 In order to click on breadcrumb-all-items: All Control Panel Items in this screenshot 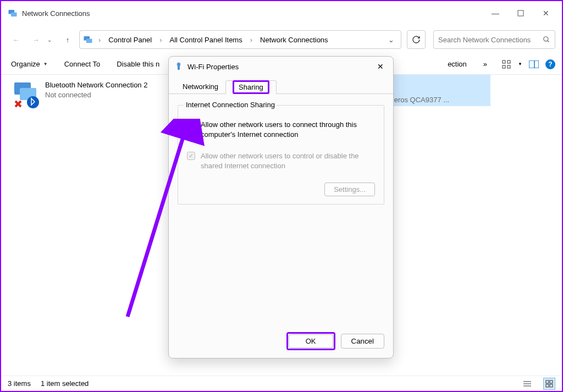, I will do `click(206, 40)`.